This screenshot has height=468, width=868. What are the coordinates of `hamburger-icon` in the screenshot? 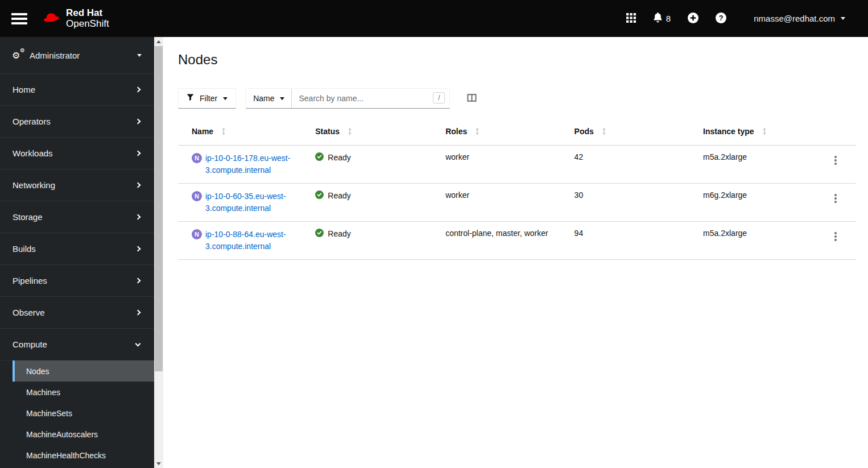 It's located at (19, 14).